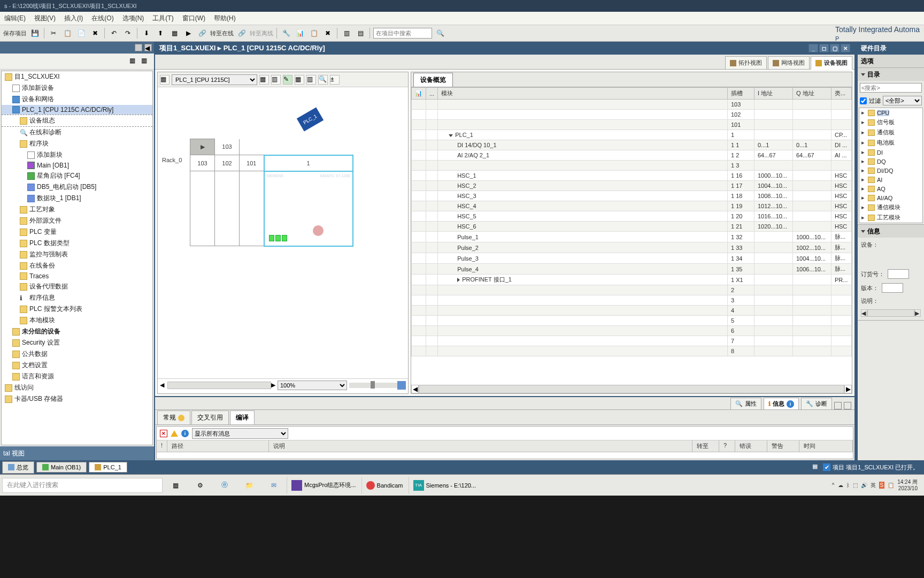 The height and width of the screenshot is (578, 924). I want to click on tool-icon: 📋, so click(314, 33).